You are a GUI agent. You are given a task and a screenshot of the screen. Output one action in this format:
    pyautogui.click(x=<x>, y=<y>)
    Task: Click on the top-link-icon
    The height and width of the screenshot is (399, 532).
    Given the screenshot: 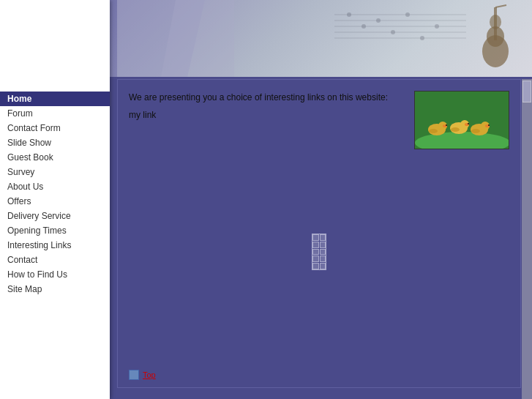 What is the action you would take?
    pyautogui.click(x=134, y=375)
    